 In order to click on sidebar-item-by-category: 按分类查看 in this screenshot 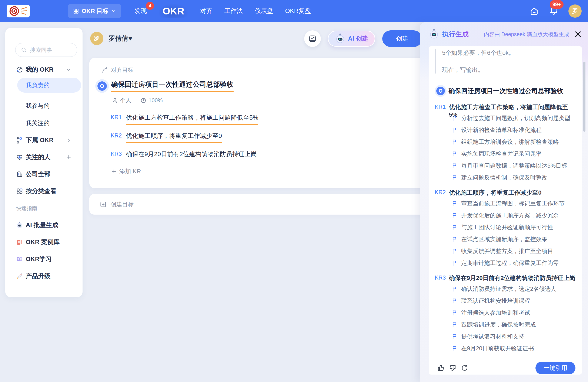, I will do `click(47, 191)`.